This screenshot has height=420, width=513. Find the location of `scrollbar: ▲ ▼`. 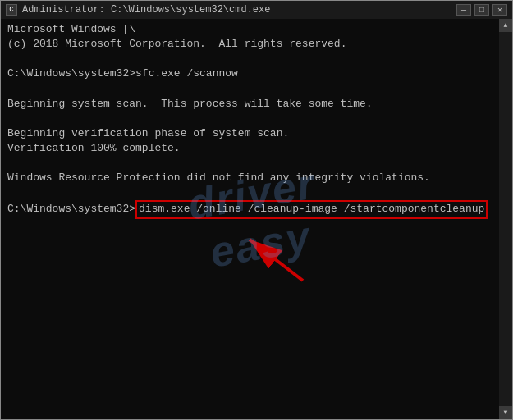

scrollbar: ▲ ▼ is located at coordinates (506, 219).